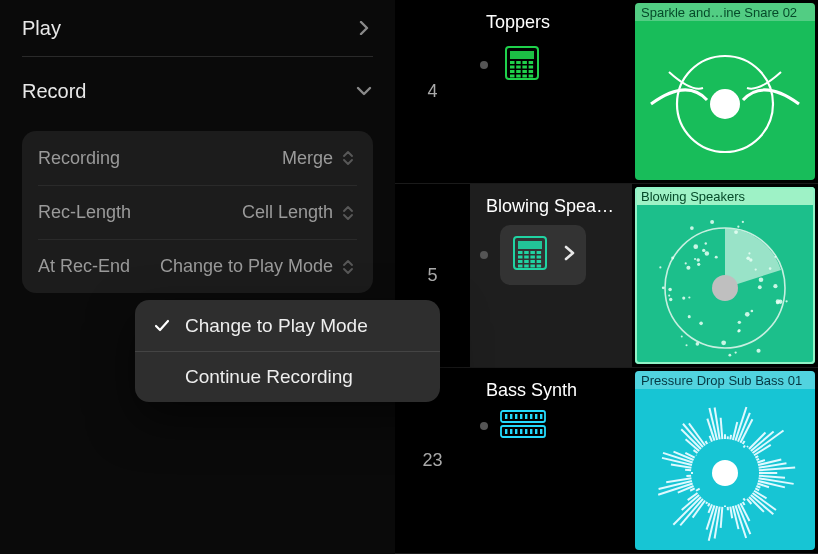  Describe the element at coordinates (320, 158) in the screenshot. I see `recording-value: Merge` at that location.